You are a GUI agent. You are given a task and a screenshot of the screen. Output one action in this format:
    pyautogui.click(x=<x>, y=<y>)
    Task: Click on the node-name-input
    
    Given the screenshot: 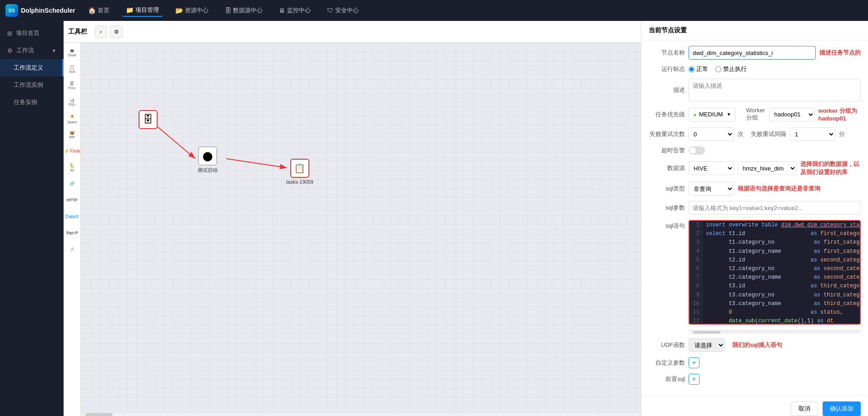 What is the action you would take?
    pyautogui.click(x=752, y=53)
    